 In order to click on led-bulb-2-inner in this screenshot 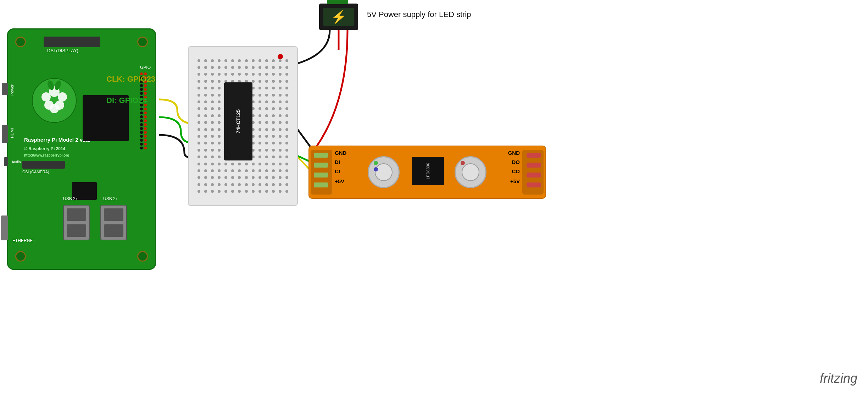, I will do `click(471, 172)`.